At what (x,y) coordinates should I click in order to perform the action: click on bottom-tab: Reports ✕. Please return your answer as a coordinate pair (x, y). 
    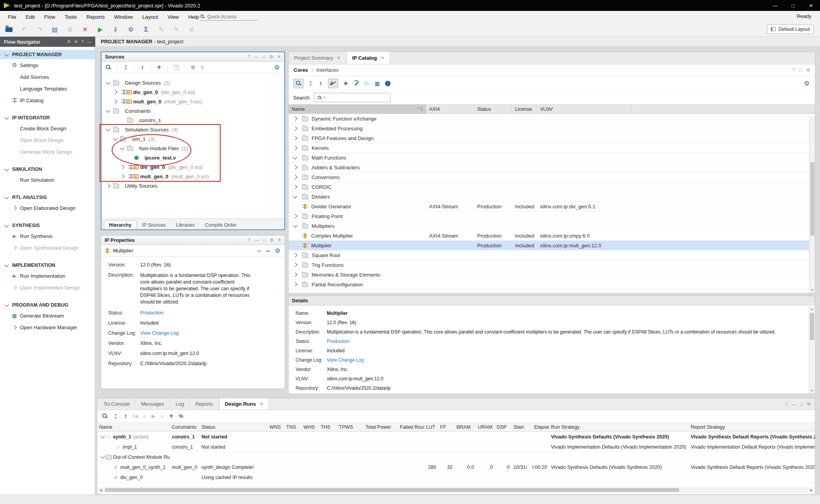
    Looking at the image, I should click on (205, 404).